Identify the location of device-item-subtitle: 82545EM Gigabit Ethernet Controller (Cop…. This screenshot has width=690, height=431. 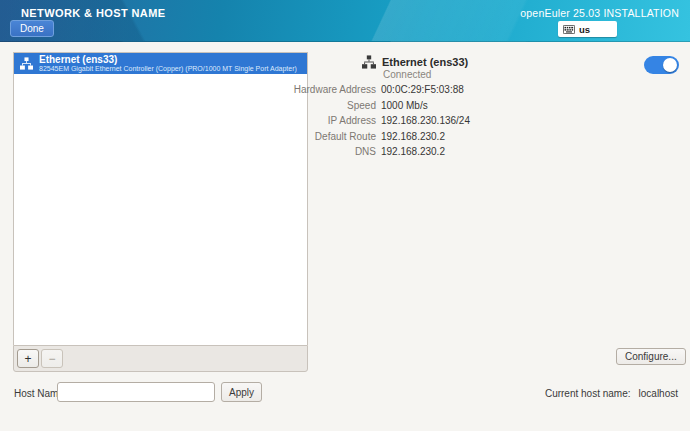
(168, 69).